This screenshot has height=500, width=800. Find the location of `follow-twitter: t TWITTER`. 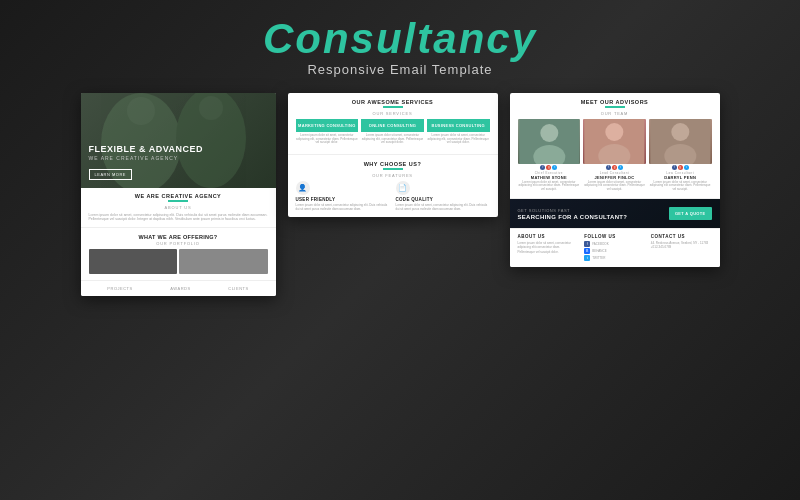

follow-twitter: t TWITTER is located at coordinates (614, 258).